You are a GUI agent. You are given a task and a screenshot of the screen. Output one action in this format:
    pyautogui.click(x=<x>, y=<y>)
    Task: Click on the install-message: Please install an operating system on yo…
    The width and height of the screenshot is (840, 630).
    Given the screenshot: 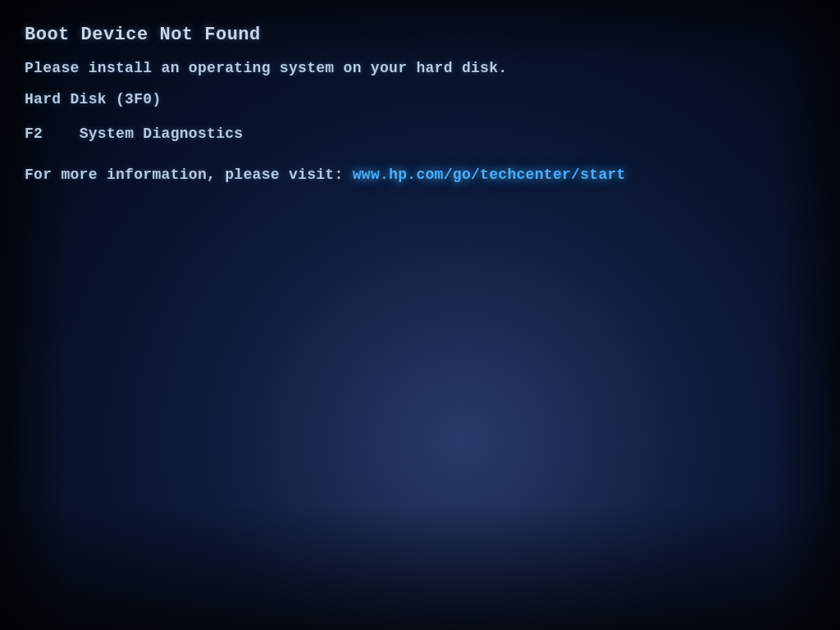 What is the action you would take?
    pyautogui.click(x=424, y=68)
    